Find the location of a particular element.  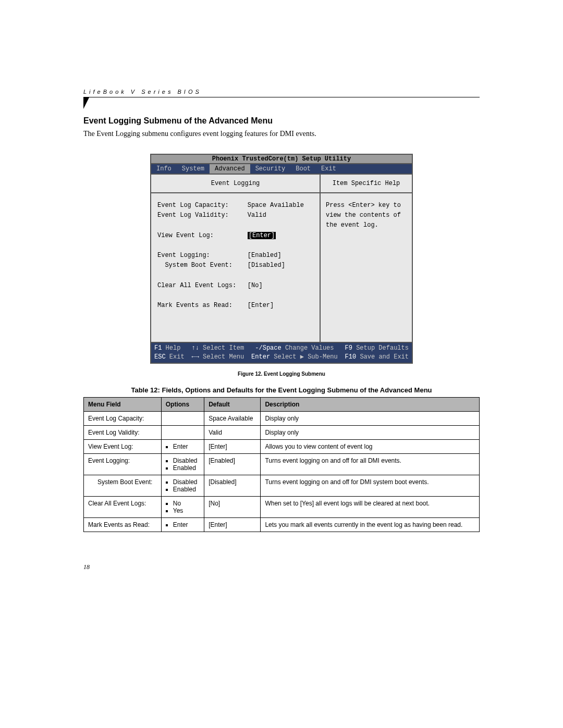

table-header-cell: Default is located at coordinates (232, 404).